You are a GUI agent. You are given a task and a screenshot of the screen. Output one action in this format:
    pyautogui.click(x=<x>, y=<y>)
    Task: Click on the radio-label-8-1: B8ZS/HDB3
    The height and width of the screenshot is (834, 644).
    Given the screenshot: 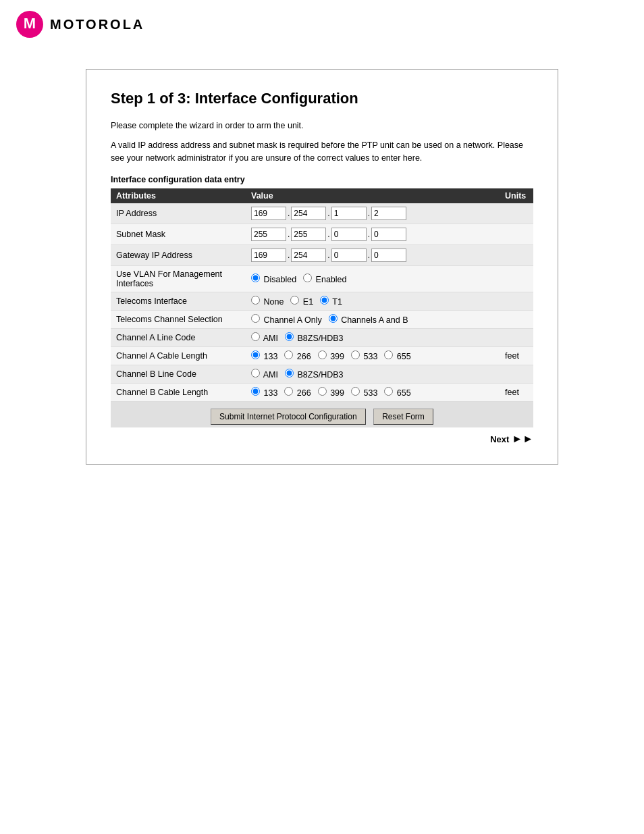 What is the action you would take?
    pyautogui.click(x=315, y=375)
    